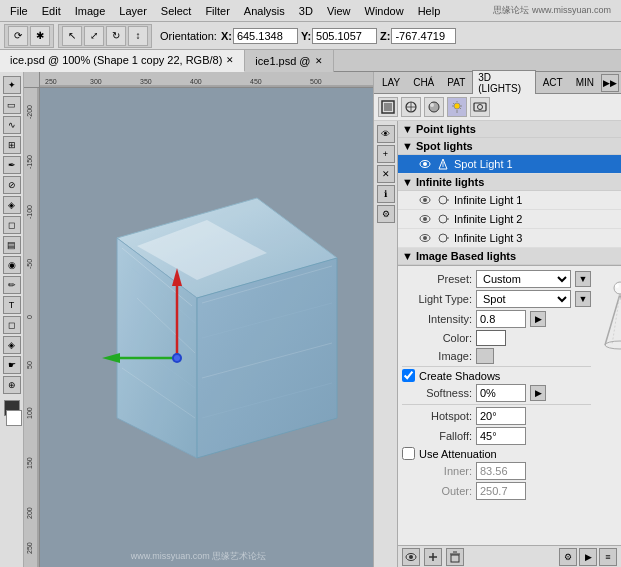  What do you see at coordinates (425, 200) in the screenshot?
I see `infinite-light-1-eye` at bounding box center [425, 200].